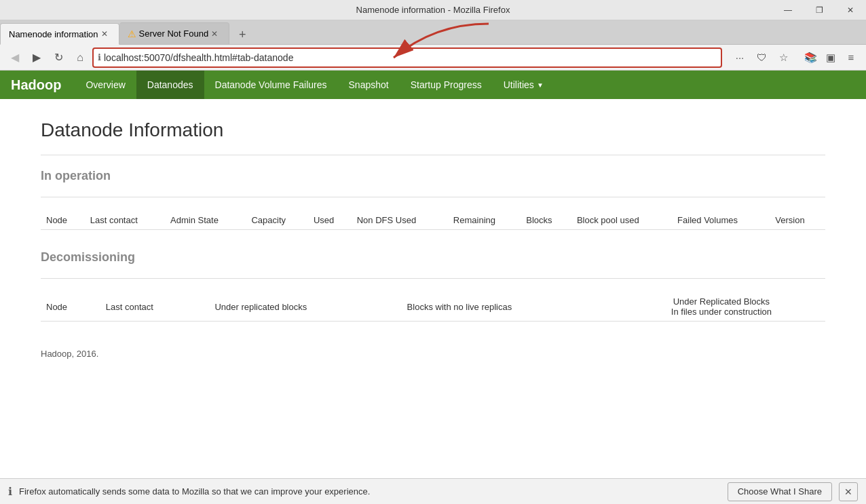 The image size is (866, 504). Describe the element at coordinates (15, 58) in the screenshot. I see `back-button: ◀` at that location.